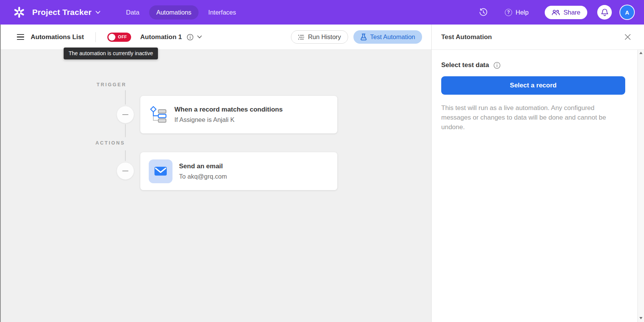 Image resolution: width=644 pixels, height=322 pixels. I want to click on automation-enabled-toggle: OFF, so click(119, 37).